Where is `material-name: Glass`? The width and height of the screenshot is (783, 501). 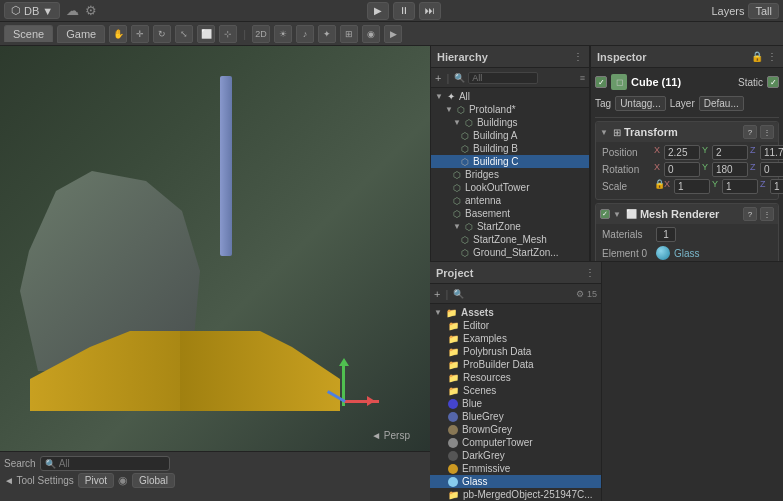
material-name: Glass is located at coordinates (687, 254).